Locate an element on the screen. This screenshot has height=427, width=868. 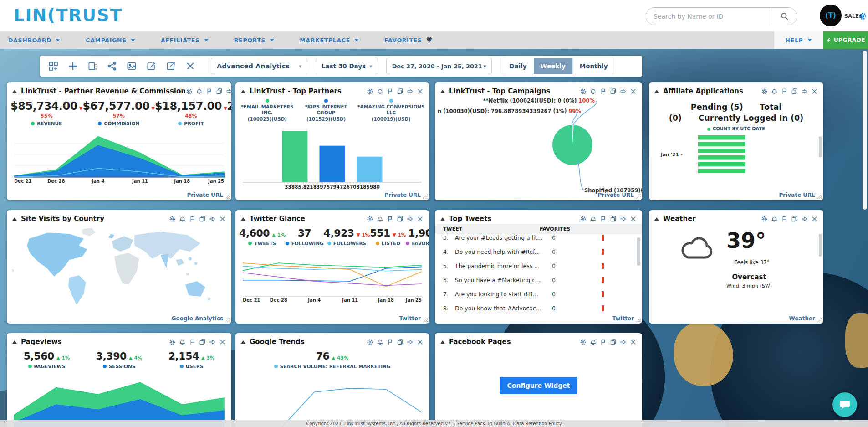
export-icon is located at coordinates (171, 66).